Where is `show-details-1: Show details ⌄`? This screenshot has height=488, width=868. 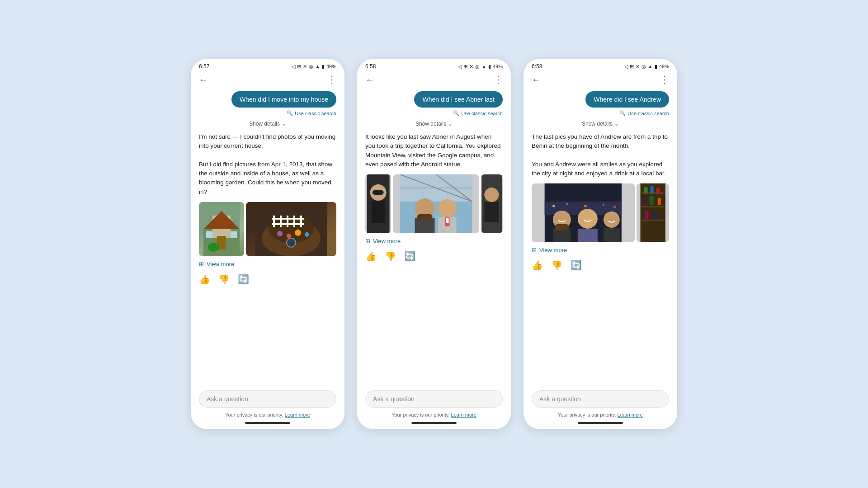 show-details-1: Show details ⌄ is located at coordinates (268, 125).